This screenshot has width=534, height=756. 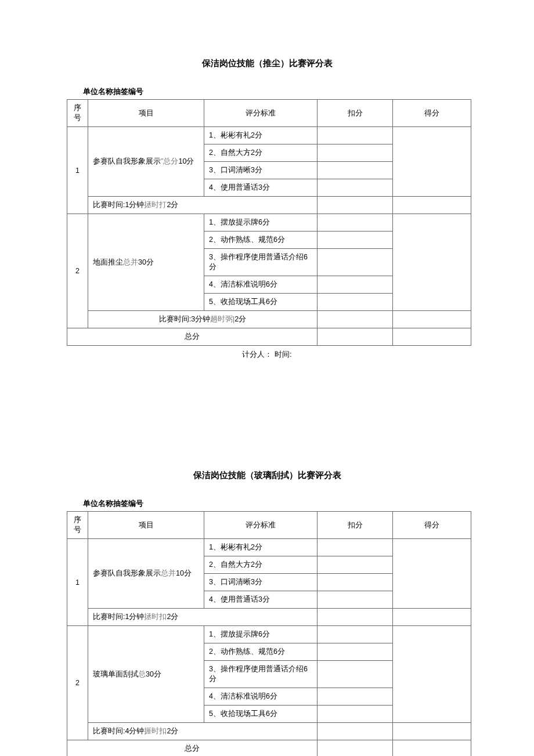 I want to click on item-cell: 参赛队自我形象展示"总分10分, so click(x=146, y=162).